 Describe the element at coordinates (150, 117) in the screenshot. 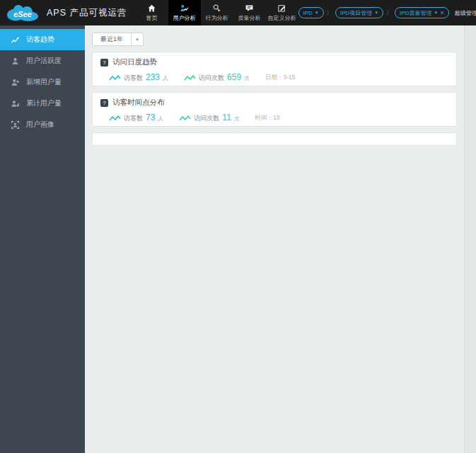

I see `legend-value: 73` at that location.